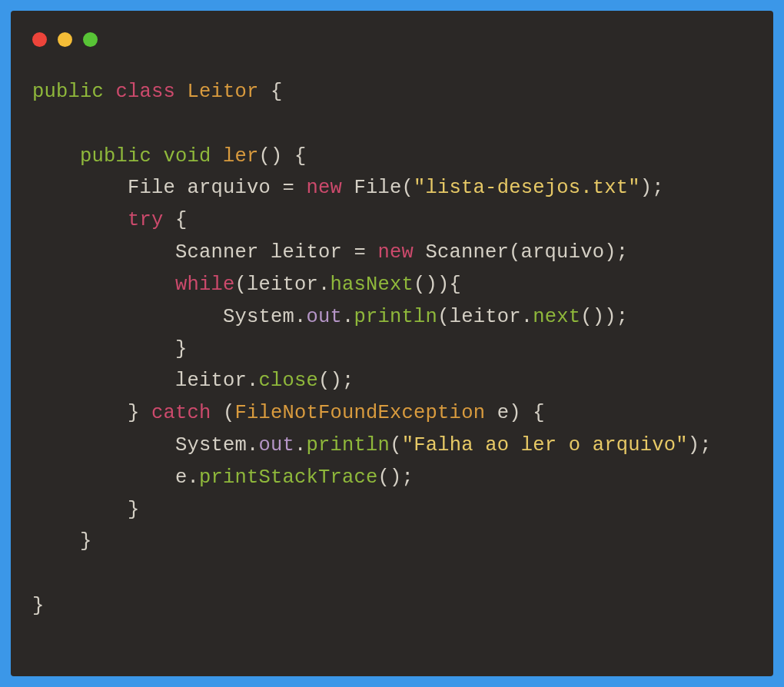 The width and height of the screenshot is (784, 687). I want to click on code-line: public void ler() {, so click(169, 157).